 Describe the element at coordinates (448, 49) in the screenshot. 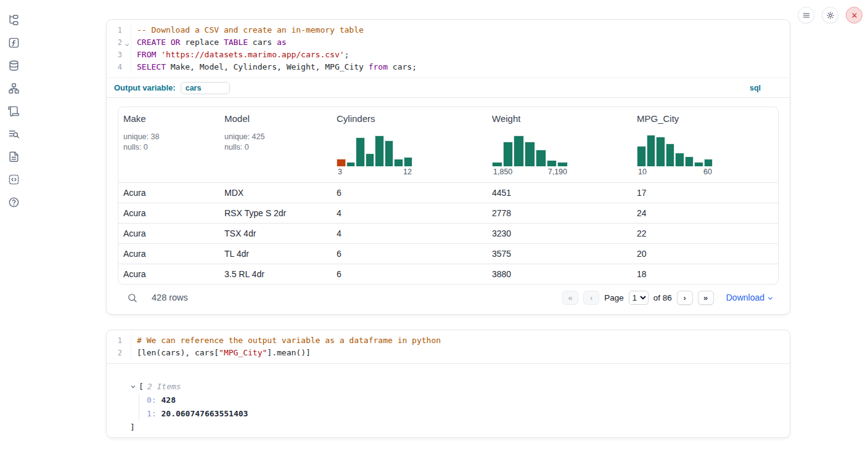

I see `sql-code-editor: 1234 -- Download a CSV and create an in-…` at that location.